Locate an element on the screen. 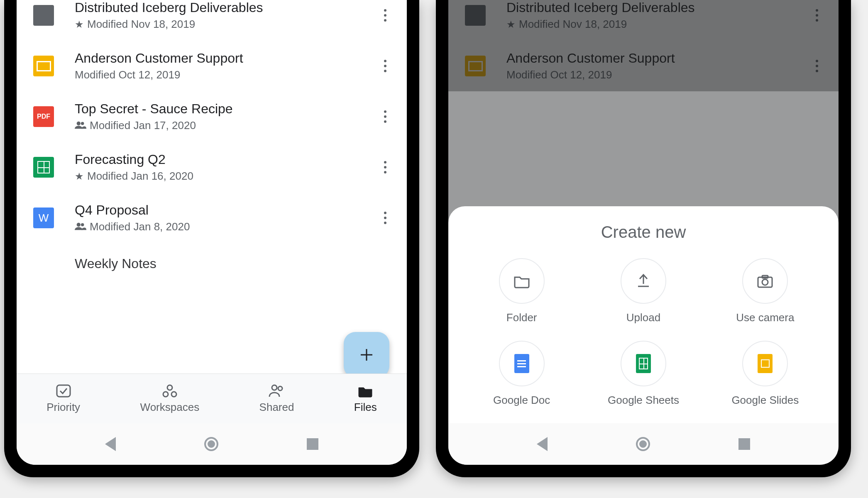 This screenshot has width=868, height=498. bottom-nav: Priority Workspaces Shared Files is located at coordinates (212, 398).